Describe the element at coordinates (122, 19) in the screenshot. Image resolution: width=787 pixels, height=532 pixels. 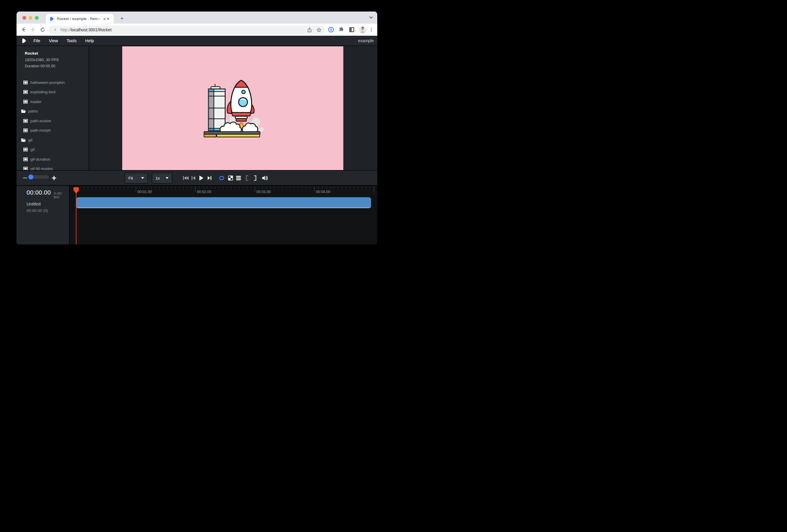
I see `new-tab-button: +` at that location.